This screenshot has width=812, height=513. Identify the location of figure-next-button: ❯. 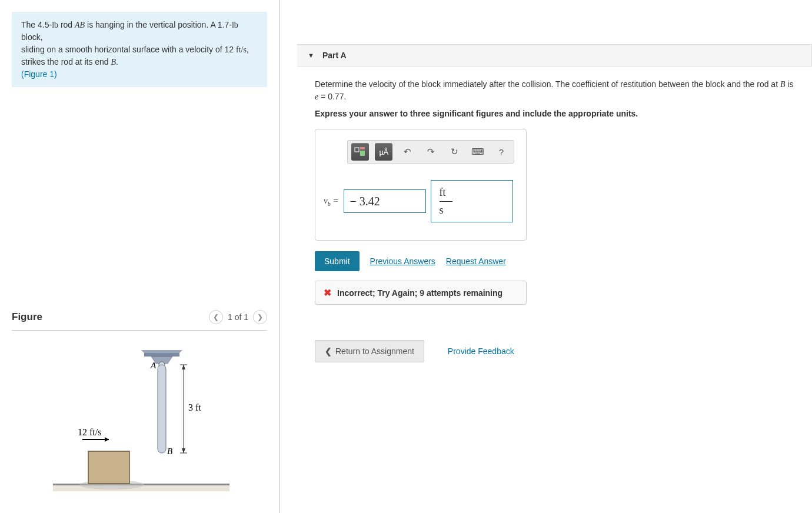
(260, 317).